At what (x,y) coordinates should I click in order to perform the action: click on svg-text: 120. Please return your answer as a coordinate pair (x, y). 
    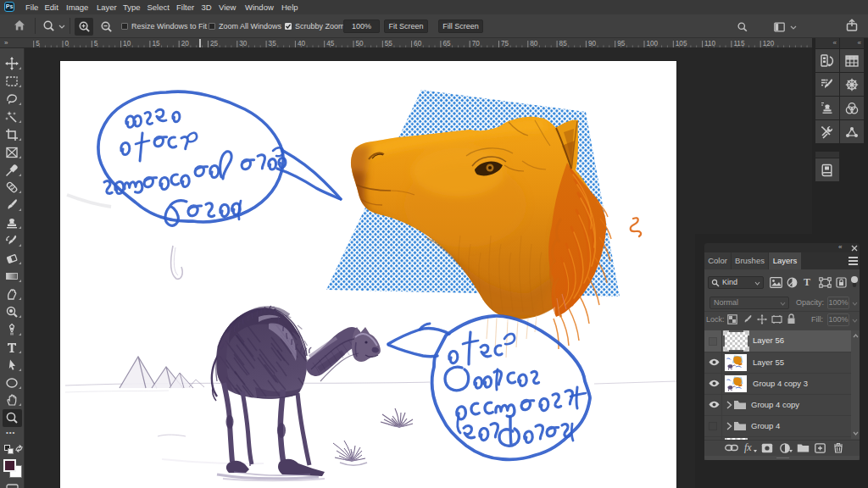
    Looking at the image, I should click on (769, 44).